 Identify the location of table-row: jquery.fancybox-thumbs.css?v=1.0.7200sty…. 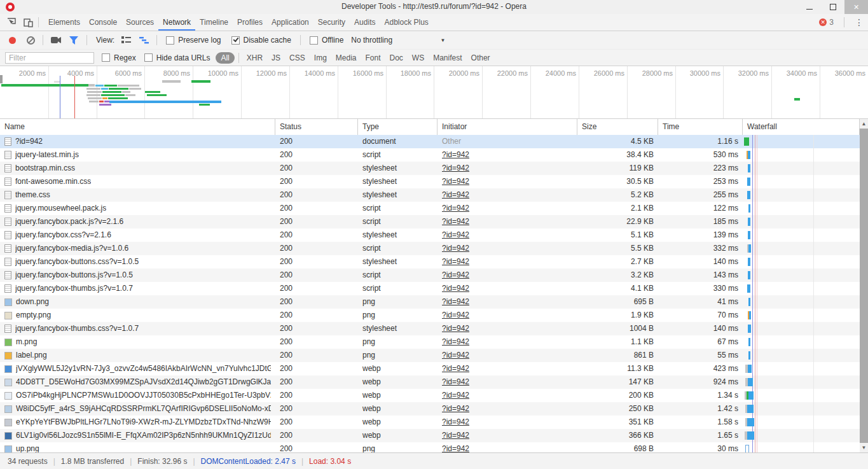
(434, 328).